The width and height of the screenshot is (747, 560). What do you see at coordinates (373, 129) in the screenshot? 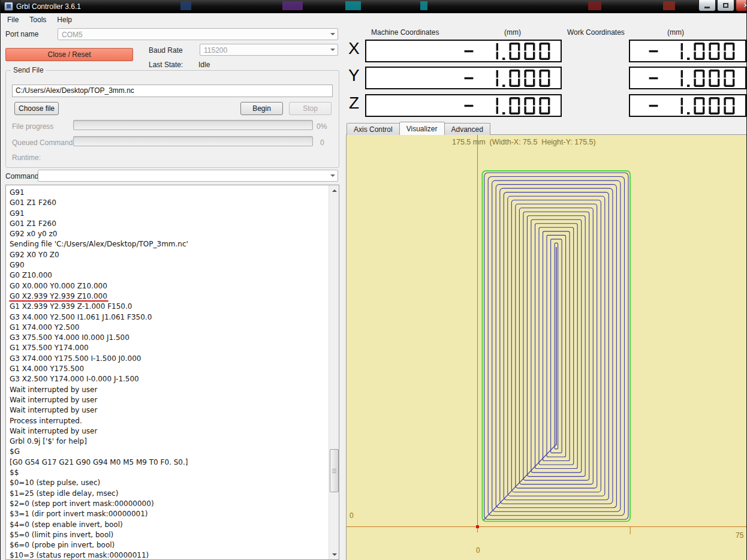
I see `tab-axis-control: Axis Control` at bounding box center [373, 129].